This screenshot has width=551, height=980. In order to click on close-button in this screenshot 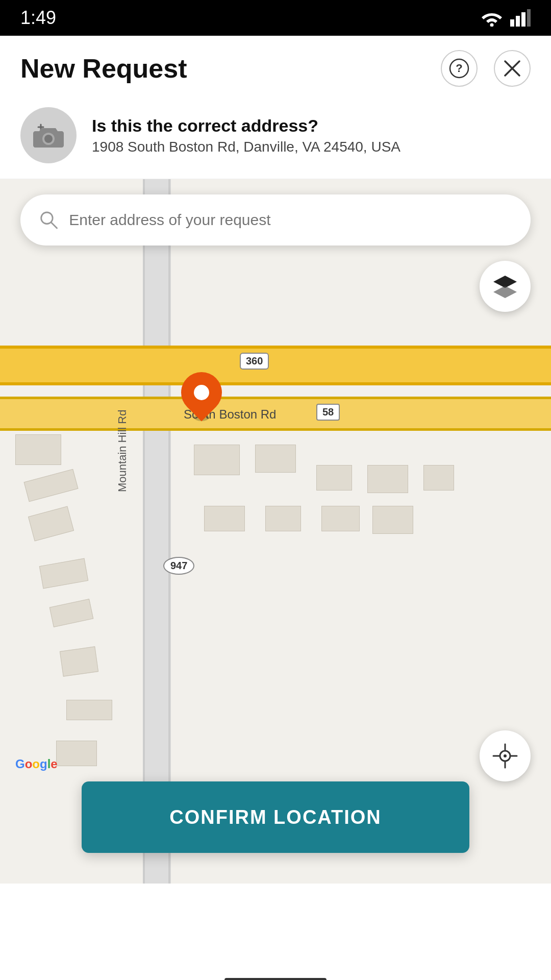, I will do `click(512, 68)`.